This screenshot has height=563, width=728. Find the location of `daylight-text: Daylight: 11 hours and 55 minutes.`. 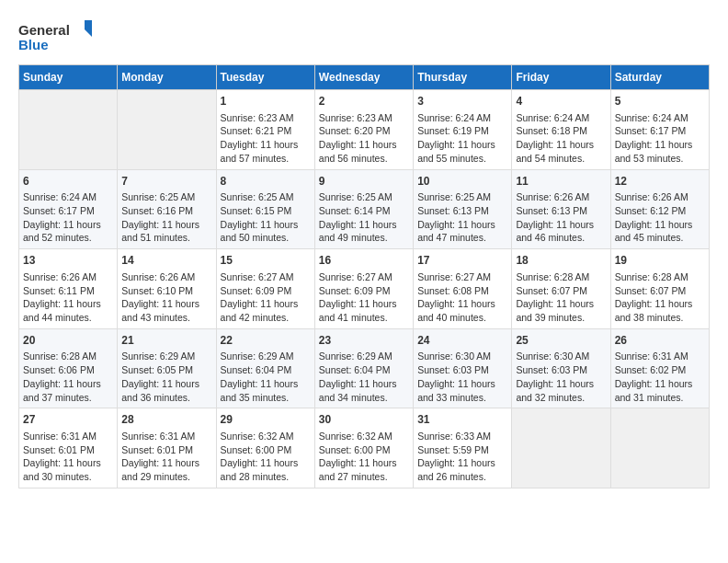

daylight-text: Daylight: 11 hours and 55 minutes. is located at coordinates (456, 151).